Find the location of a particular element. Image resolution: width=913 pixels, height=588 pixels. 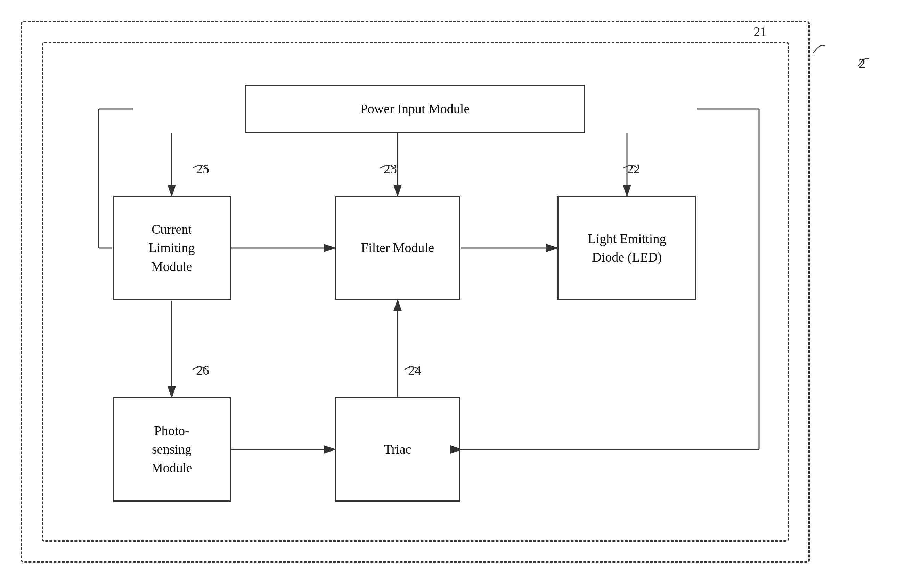

filter-label: Filter Module is located at coordinates (397, 248).